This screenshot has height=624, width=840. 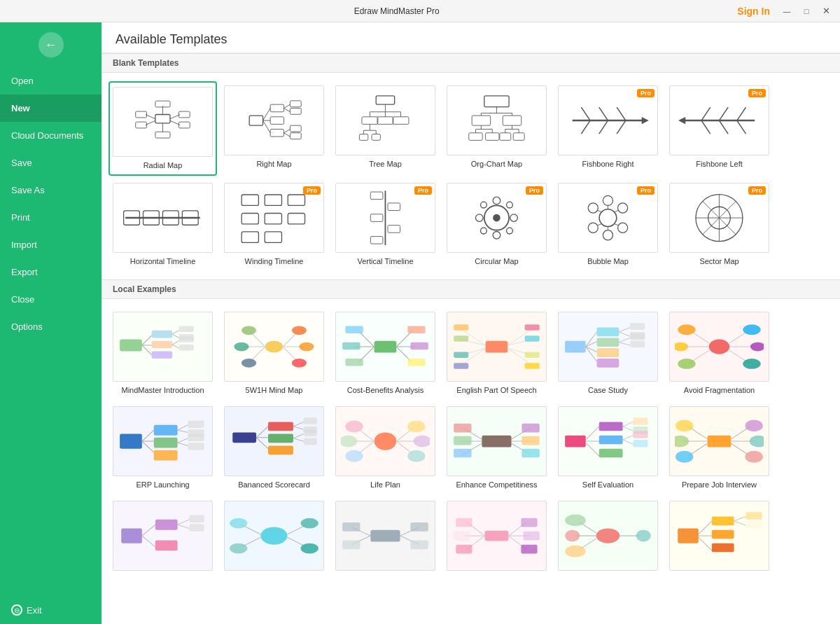 What do you see at coordinates (274, 129) in the screenshot?
I see `template-right-map: Right Map` at bounding box center [274, 129].